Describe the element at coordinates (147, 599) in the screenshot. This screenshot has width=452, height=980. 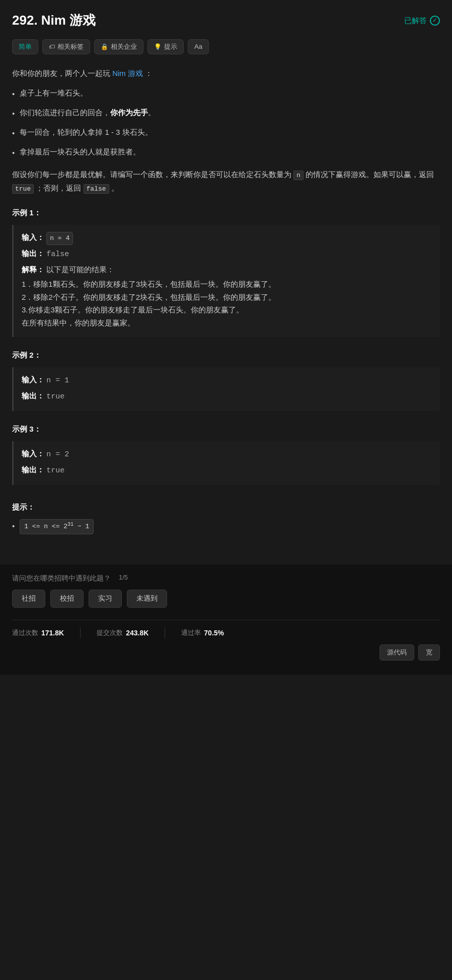
I see `not-encountered-button: 未遇到` at that location.